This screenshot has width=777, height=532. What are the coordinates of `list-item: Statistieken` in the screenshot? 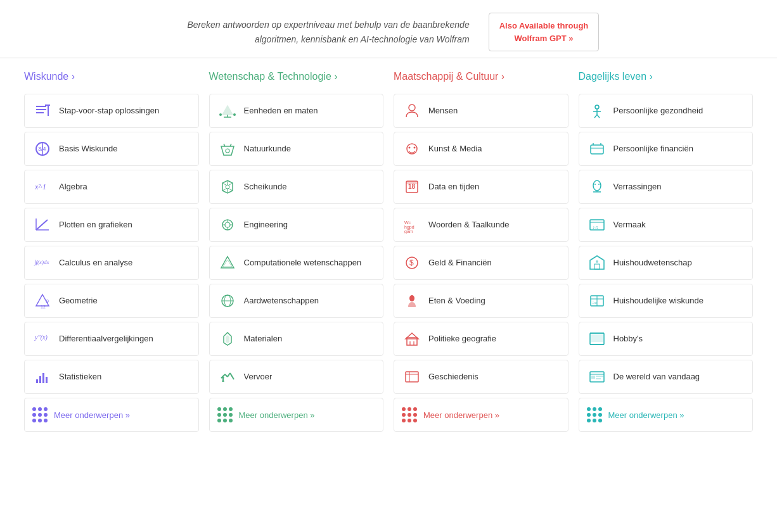 It's located at (112, 377).